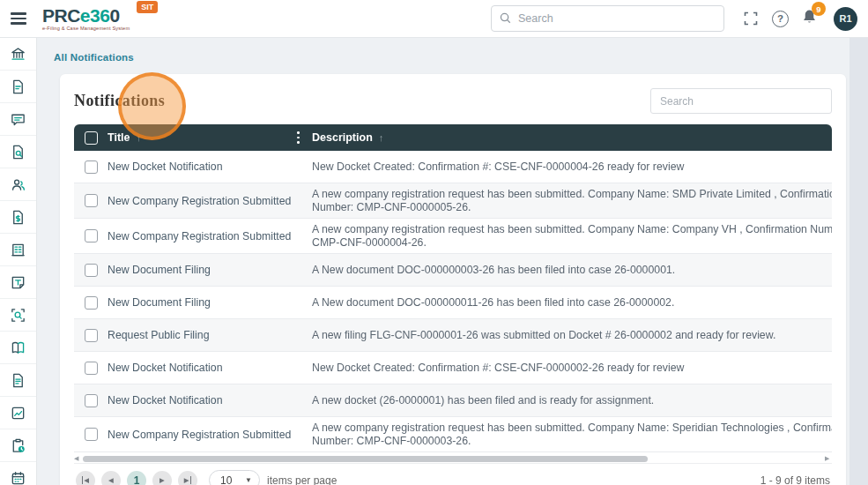 This screenshot has height=485, width=868. What do you see at coordinates (210, 335) in the screenshot?
I see `row-title: Request Public Filing` at bounding box center [210, 335].